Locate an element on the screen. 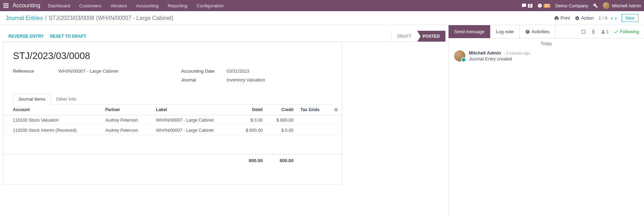 This screenshot has height=217, width=644. col-tax: Tax Grids is located at coordinates (314, 110).